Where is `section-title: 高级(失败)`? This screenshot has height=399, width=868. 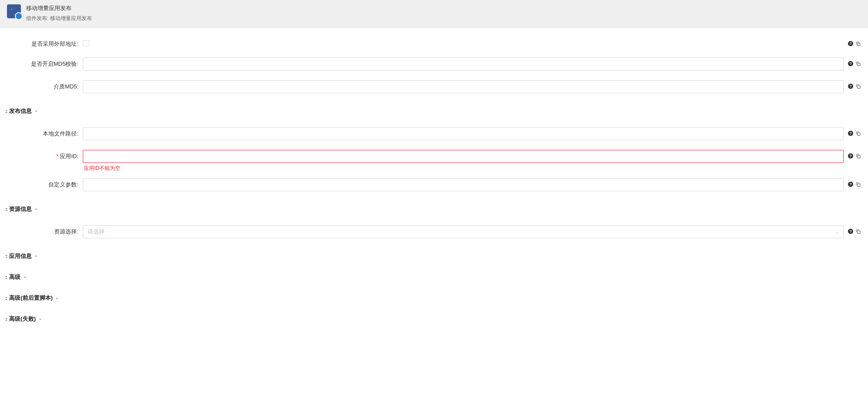
section-title: 高级(失败) is located at coordinates (23, 319).